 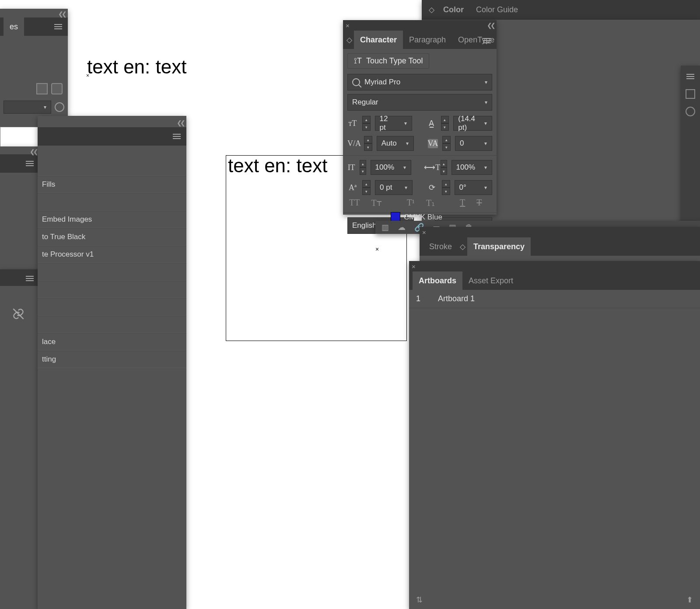 What do you see at coordinates (438, 281) in the screenshot?
I see `tab-artboards: Artboards` at bounding box center [438, 281].